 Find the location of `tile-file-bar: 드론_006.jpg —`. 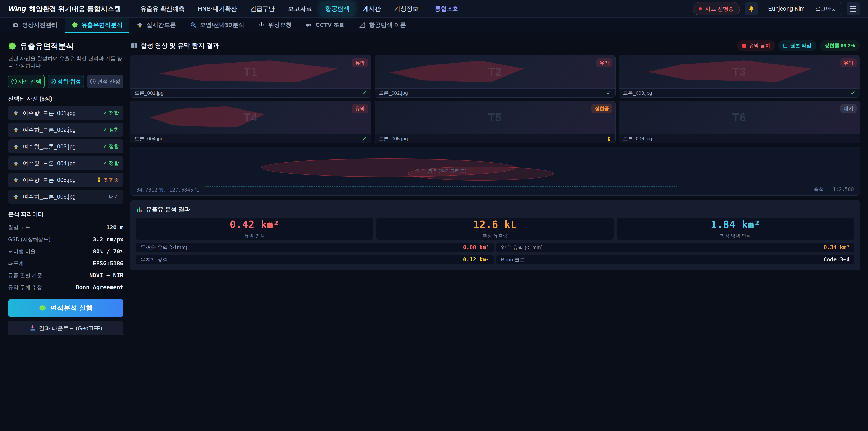

tile-file-bar: 드론_006.jpg — is located at coordinates (739, 139).